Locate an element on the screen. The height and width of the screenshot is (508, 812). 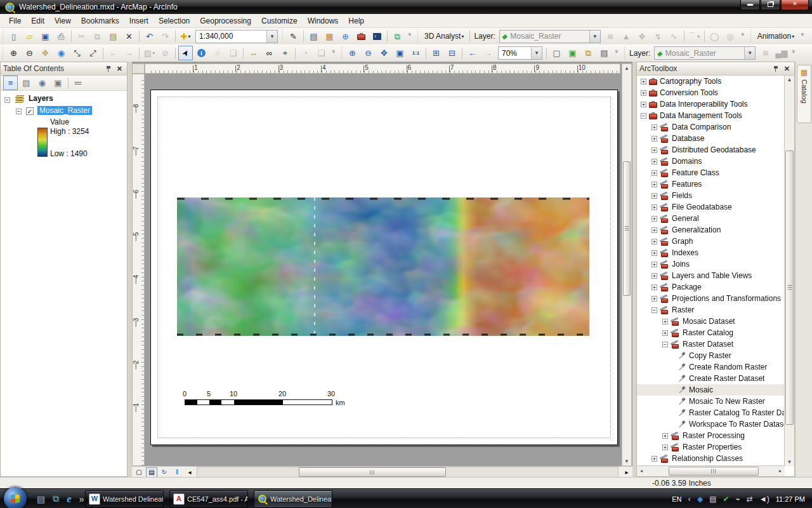
toc-options-icon: ≔ is located at coordinates (79, 83).